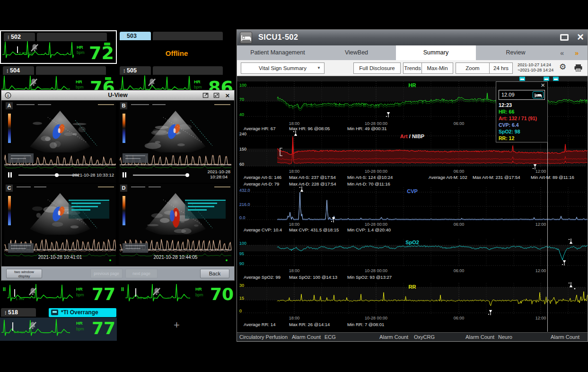 The width and height of the screenshot is (588, 372). What do you see at coordinates (176, 224) in the screenshot?
I see `ultrasound-panel-d: D 2021-10-28 10:44:05` at bounding box center [176, 224].